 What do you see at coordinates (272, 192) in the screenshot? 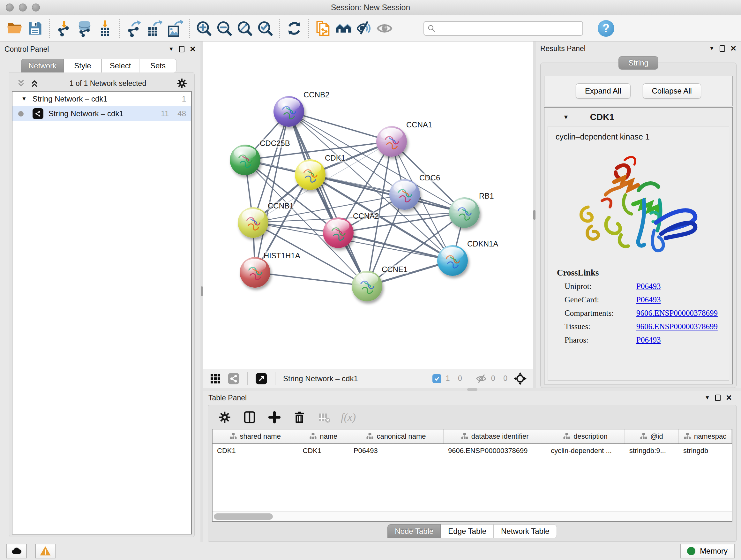
I see `network-edge-ccnb2-hist1h1a` at bounding box center [272, 192].